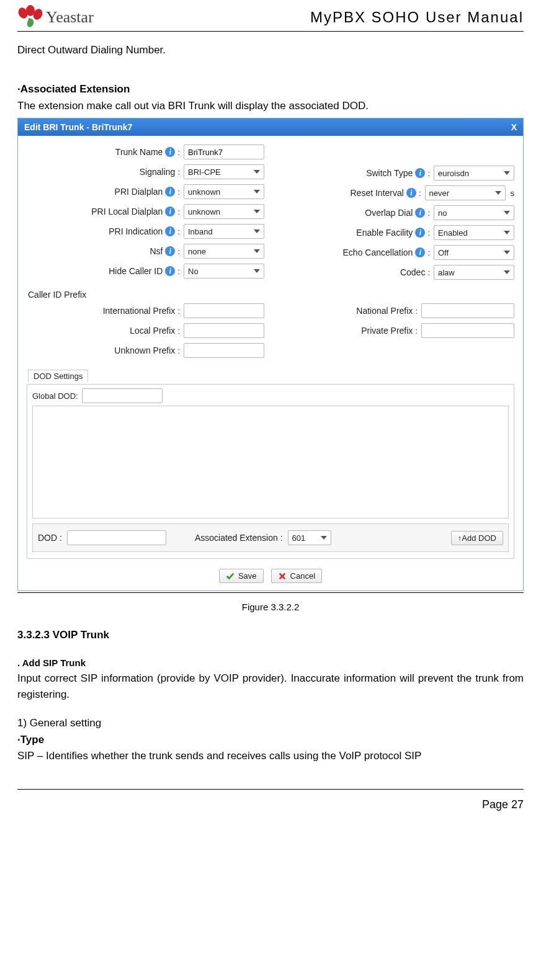  What do you see at coordinates (158, 172) in the screenshot?
I see `signaling-label: Signaling` at bounding box center [158, 172].